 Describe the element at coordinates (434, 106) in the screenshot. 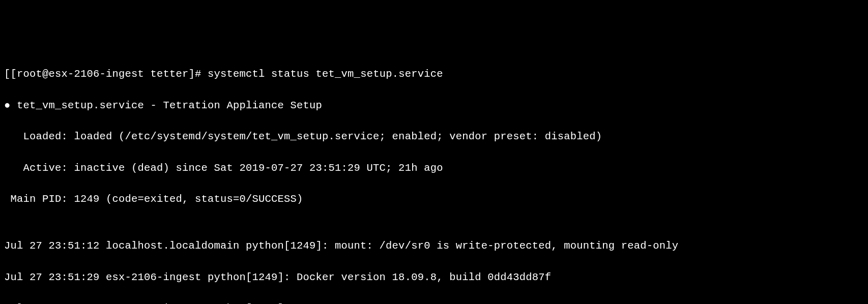

I see `service-unit-line: ● tet_vm_setup.service - Tetration Appli…` at that location.